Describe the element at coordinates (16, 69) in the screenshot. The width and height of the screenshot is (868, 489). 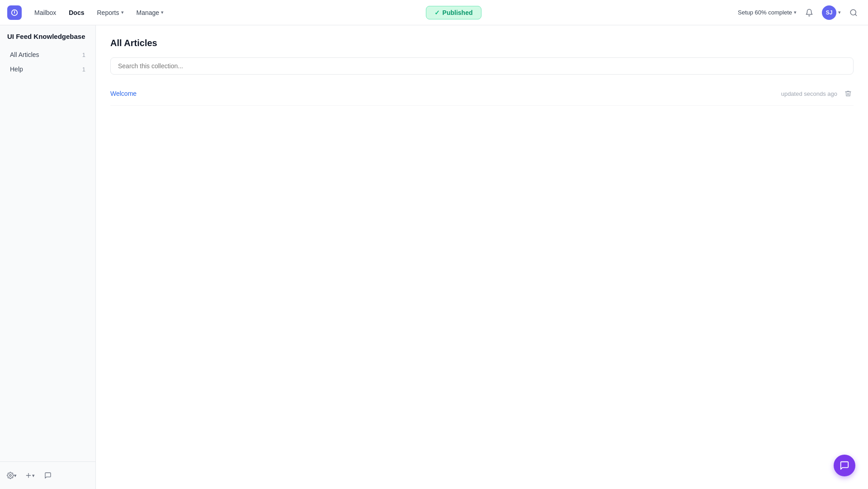
I see `sidebar-item-label: Help` at that location.